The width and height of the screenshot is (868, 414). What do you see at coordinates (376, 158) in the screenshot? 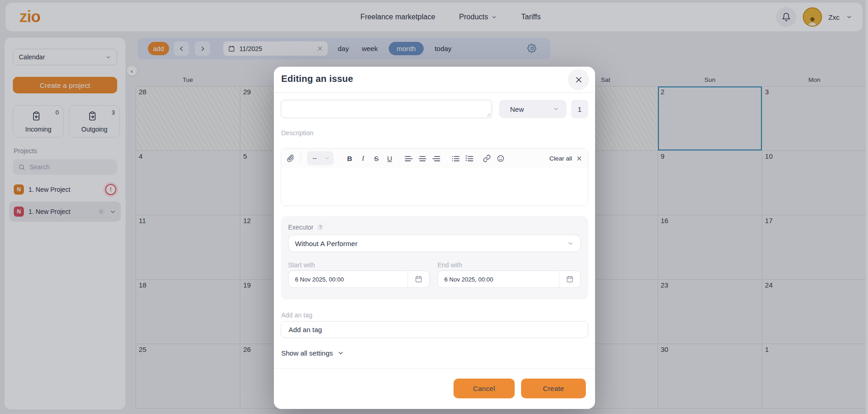
I see `strikethrough-button: S` at bounding box center [376, 158].